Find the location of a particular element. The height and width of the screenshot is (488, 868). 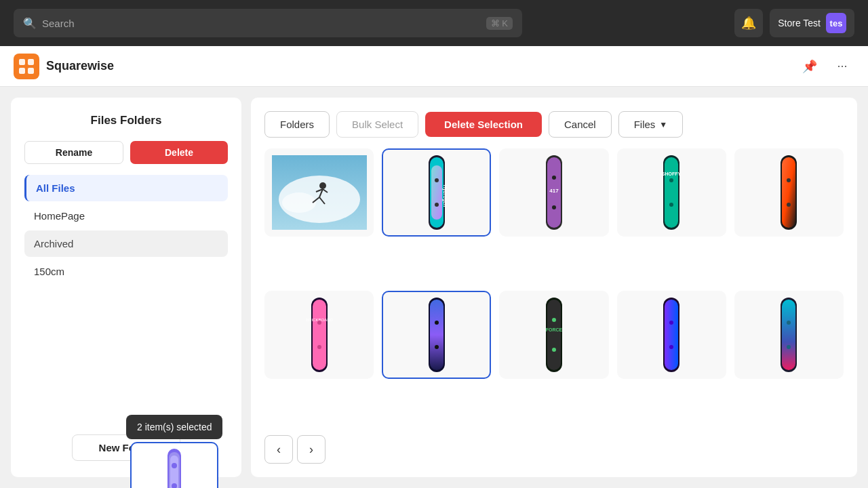

image-cell-3: 417 is located at coordinates (553, 192).